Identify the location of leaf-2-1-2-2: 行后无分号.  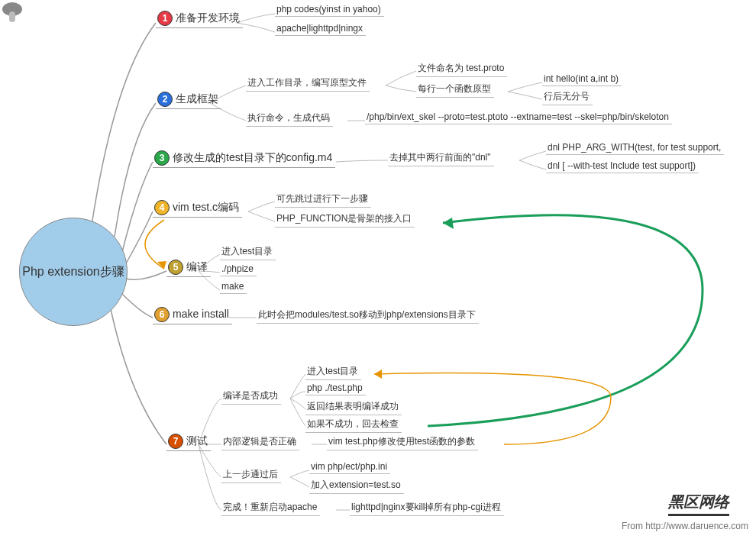
(567, 98).